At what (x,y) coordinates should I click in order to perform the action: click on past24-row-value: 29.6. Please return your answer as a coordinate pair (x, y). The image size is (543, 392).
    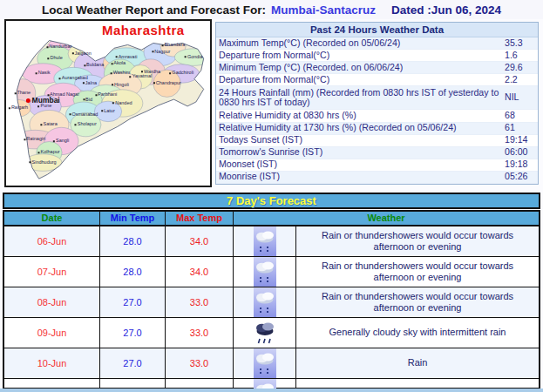
    Looking at the image, I should click on (519, 68).